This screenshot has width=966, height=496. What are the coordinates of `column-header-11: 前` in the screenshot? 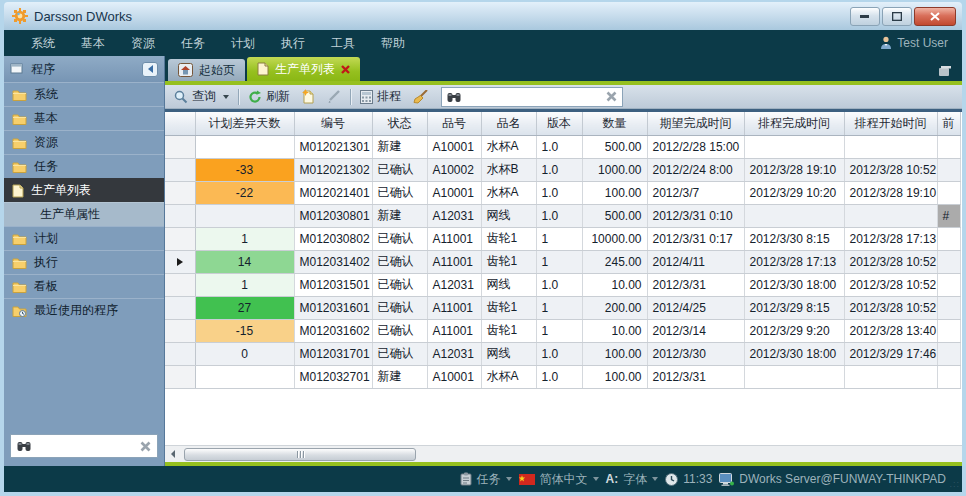 It's located at (948, 124).